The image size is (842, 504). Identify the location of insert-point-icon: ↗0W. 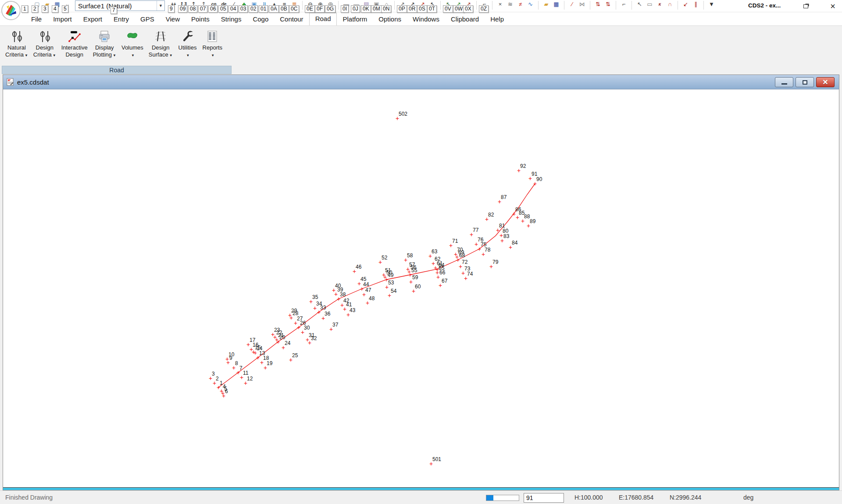
(459, 6).